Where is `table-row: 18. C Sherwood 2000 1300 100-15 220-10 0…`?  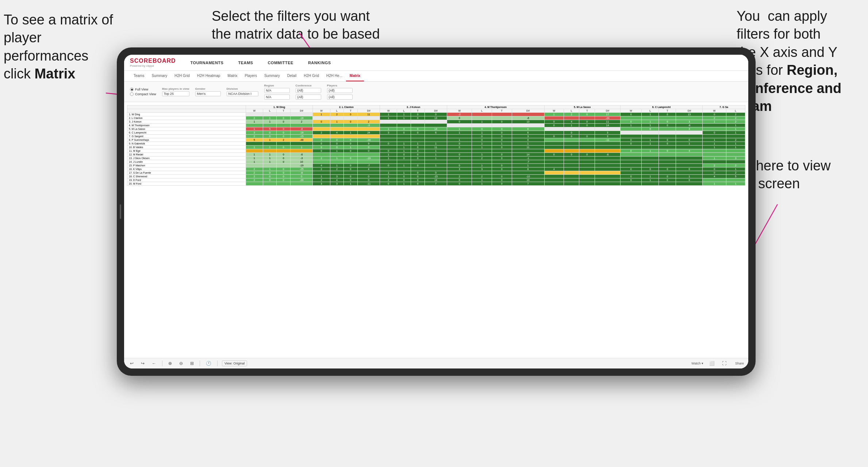
table-row: 18. C Sherwood 2000 1300 100-15 220-10 0… is located at coordinates (437, 177).